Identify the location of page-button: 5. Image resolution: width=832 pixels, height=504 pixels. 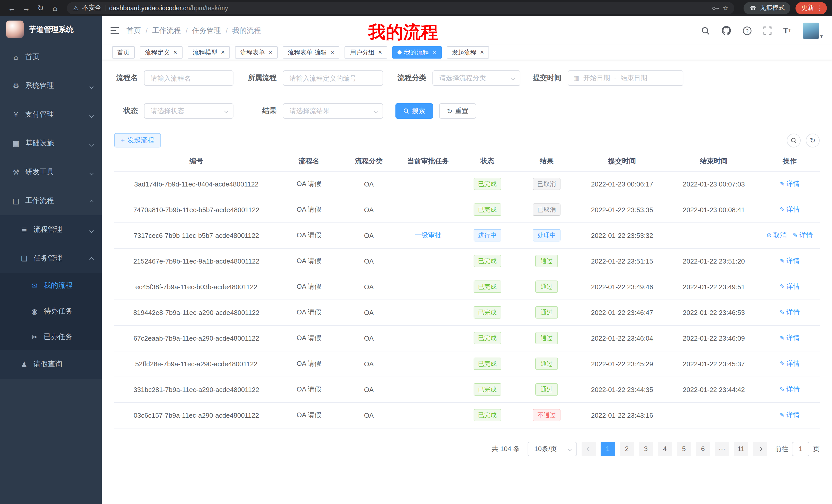
(684, 449).